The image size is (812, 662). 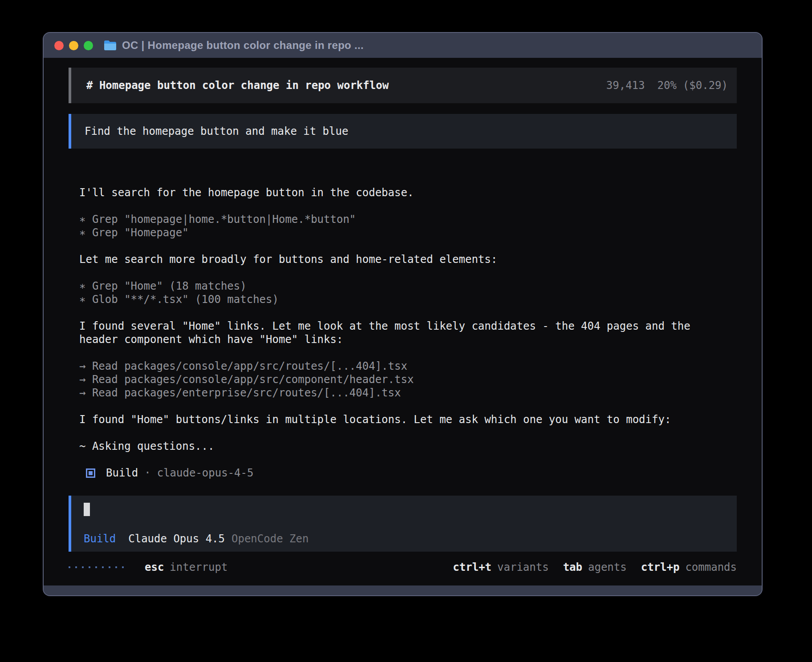 What do you see at coordinates (667, 85) in the screenshot?
I see `session-stats: 39,413 20% ($0.29)` at bounding box center [667, 85].